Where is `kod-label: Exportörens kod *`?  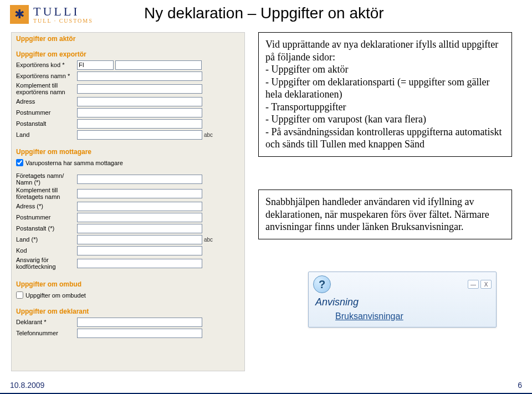 kod-label: Exportörens kod * is located at coordinates (47, 65).